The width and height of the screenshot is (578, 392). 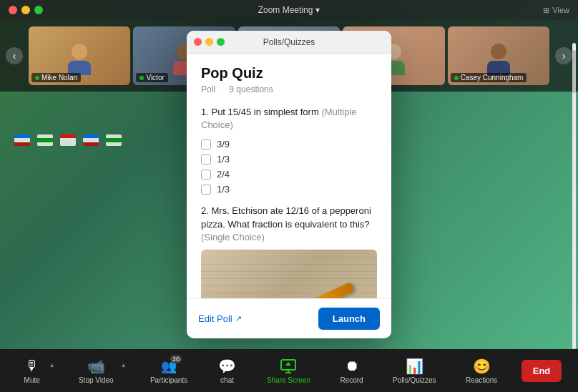 What do you see at coordinates (414, 366) in the screenshot?
I see `polls-icon: 📊` at bounding box center [414, 366].